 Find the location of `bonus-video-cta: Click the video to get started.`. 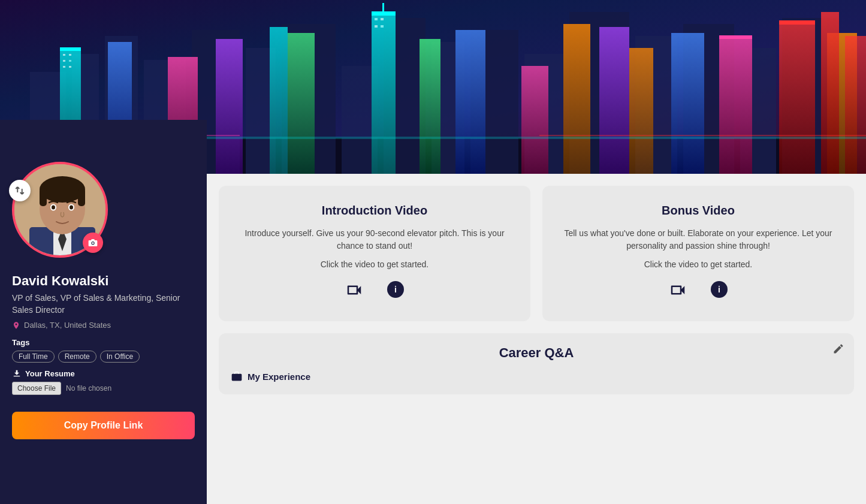

bonus-video-cta: Click the video to get started. is located at coordinates (698, 264).